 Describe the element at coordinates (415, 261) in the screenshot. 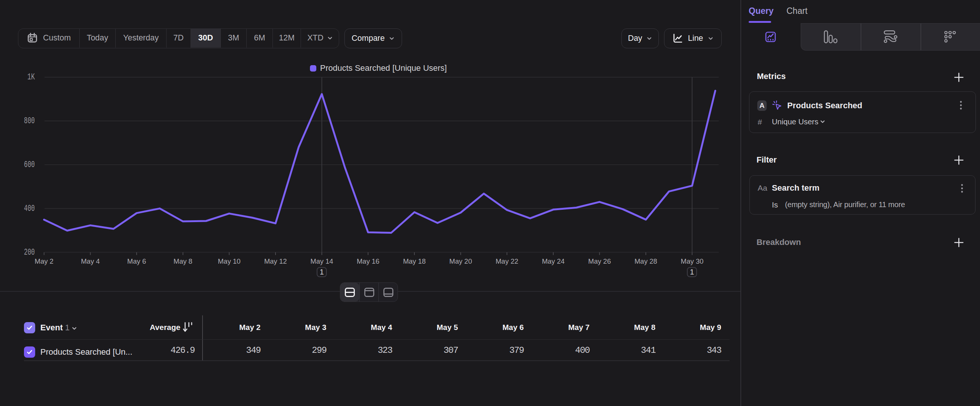

I see `svg-text: May 18` at that location.